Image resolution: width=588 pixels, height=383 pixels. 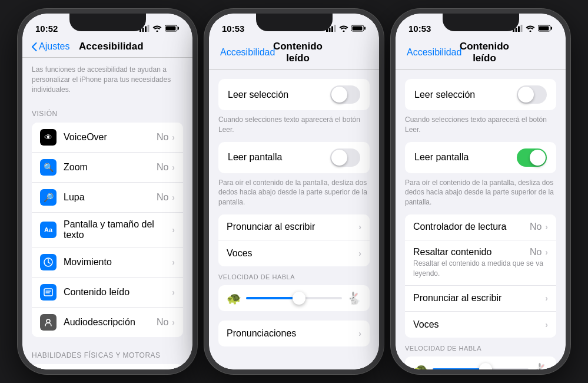 What do you see at coordinates (540, 366) in the screenshot?
I see `slider-fast-icon-3: 🐇` at bounding box center [540, 366].